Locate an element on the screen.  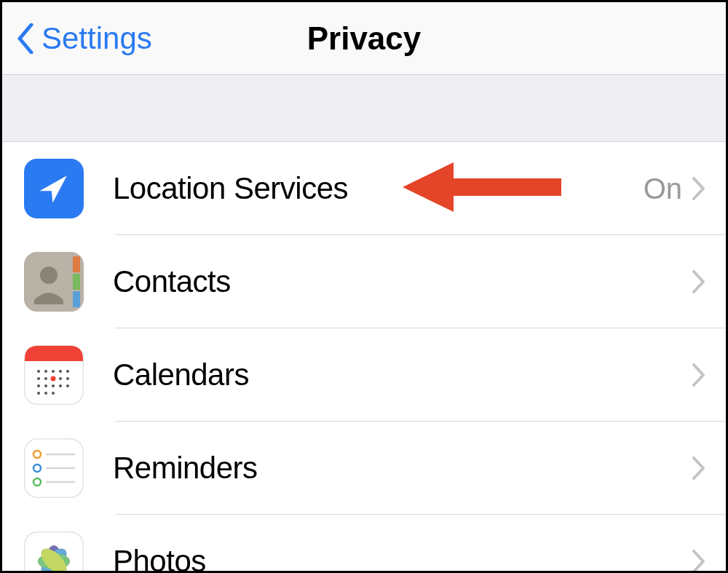
back-button: Settings is located at coordinates (77, 39).